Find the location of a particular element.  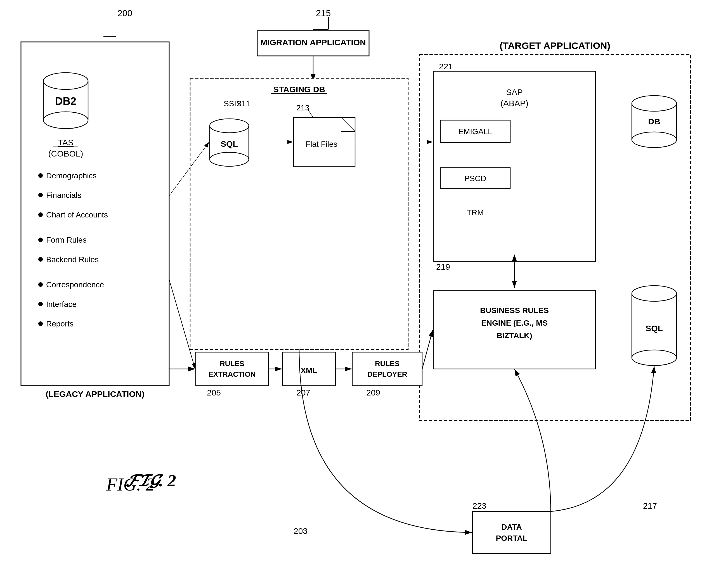

cobol-label: (COBOL) is located at coordinates (66, 154).